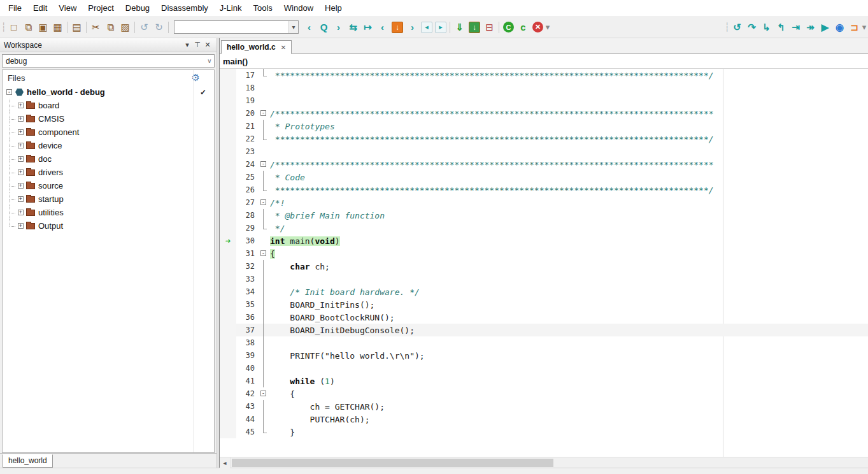 This screenshot has width=868, height=474. What do you see at coordinates (28, 27) in the screenshot?
I see `open-document-icon: ⧉` at bounding box center [28, 27].